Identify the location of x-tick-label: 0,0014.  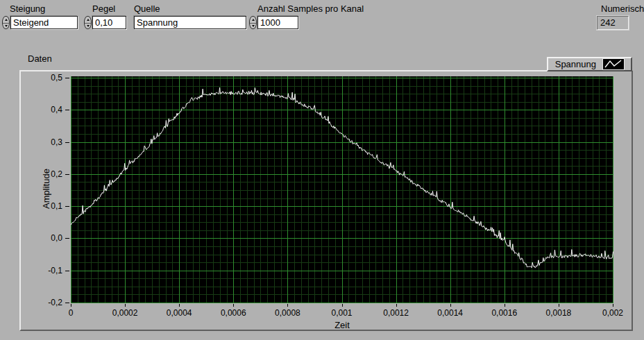
(450, 314).